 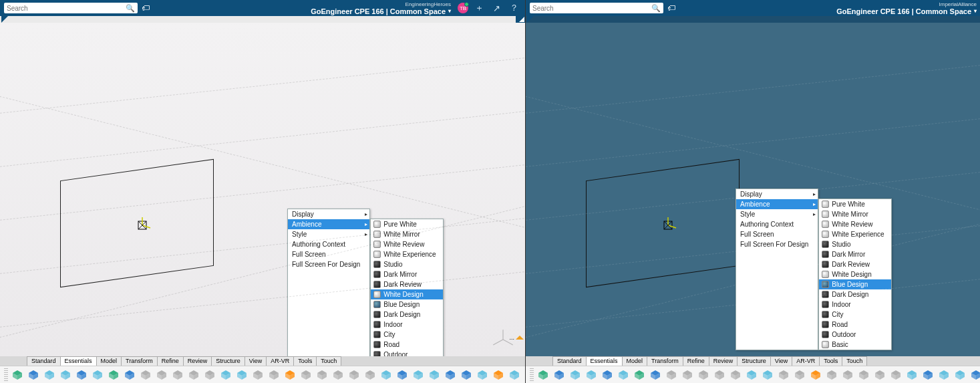 I want to click on ambience-city: City, so click(x=406, y=334).